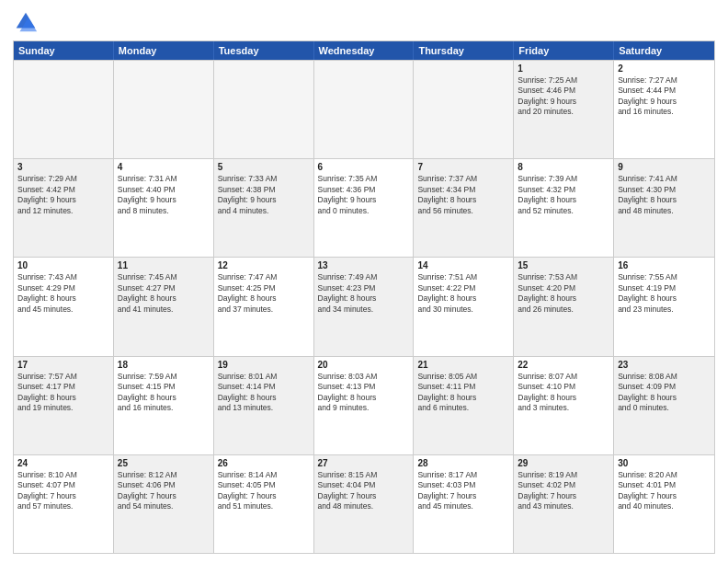  I want to click on header, so click(364, 22).